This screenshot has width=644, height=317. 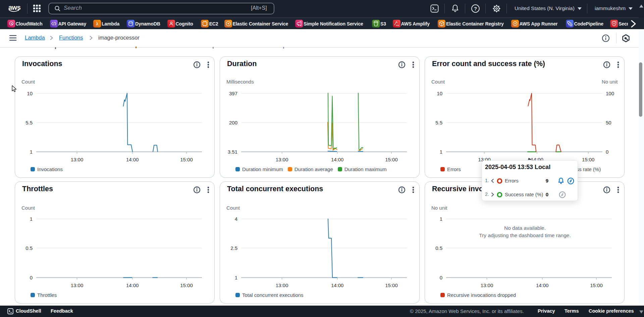 I want to click on svg-text: 2.5, so click(x=234, y=248).